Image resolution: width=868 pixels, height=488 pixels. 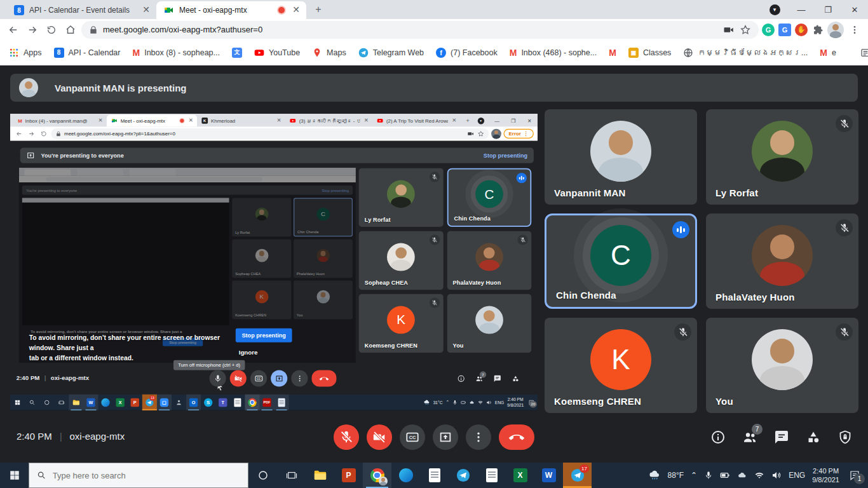 What do you see at coordinates (435, 475) in the screenshot?
I see `taskbar-notepad` at bounding box center [435, 475].